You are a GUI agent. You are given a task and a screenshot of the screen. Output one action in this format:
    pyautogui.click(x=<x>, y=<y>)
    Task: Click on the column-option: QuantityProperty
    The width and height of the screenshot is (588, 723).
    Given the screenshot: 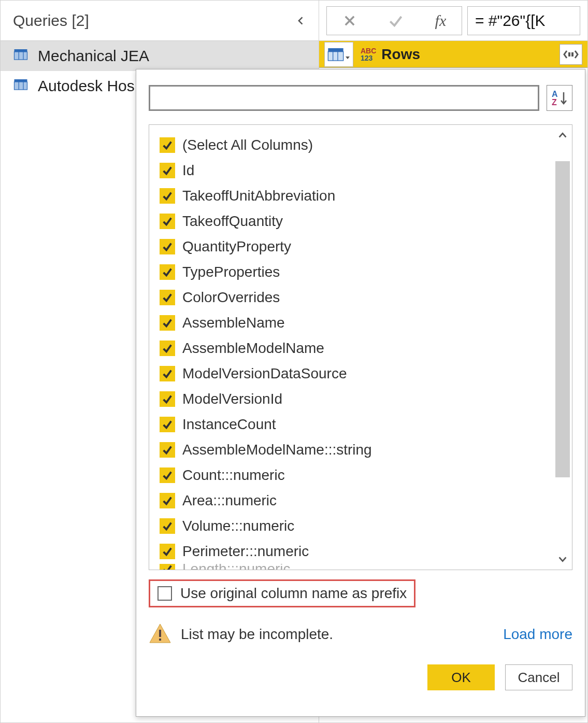 What is the action you would take?
    pyautogui.click(x=361, y=247)
    